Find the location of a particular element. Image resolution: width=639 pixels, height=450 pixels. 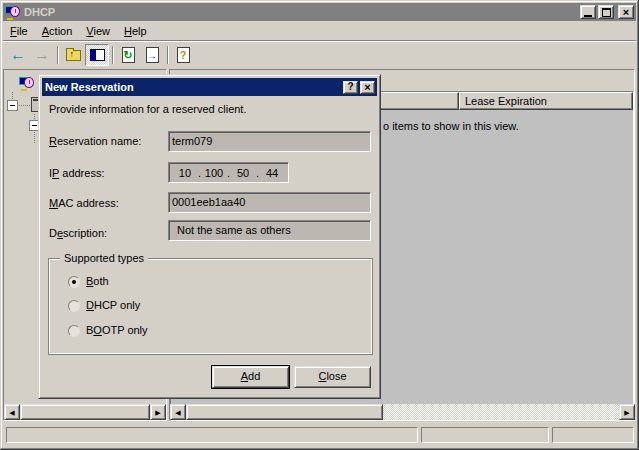

ip-octet: 44 is located at coordinates (272, 173).